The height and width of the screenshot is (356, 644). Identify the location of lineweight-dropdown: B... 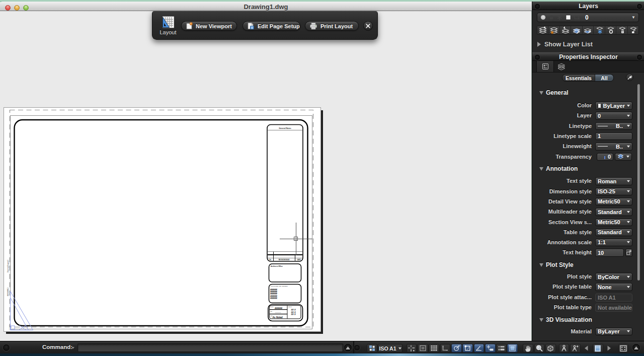
(614, 147).